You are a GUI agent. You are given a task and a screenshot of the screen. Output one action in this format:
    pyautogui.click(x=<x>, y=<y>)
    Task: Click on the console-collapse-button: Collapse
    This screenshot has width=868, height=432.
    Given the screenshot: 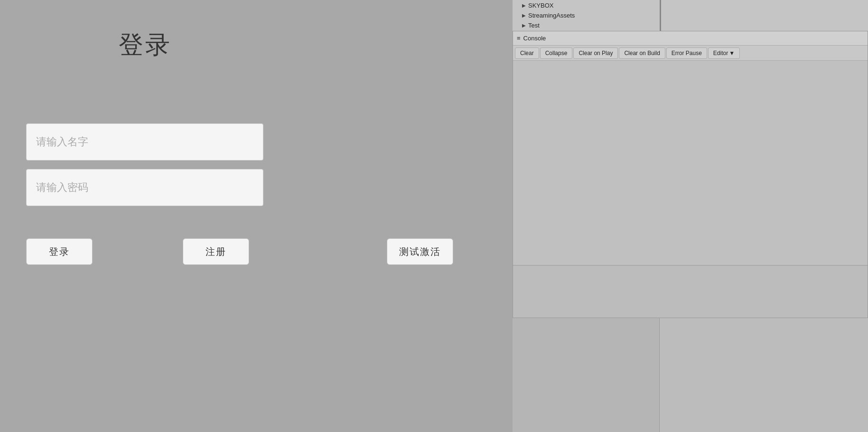 What is the action you would take?
    pyautogui.click(x=556, y=53)
    